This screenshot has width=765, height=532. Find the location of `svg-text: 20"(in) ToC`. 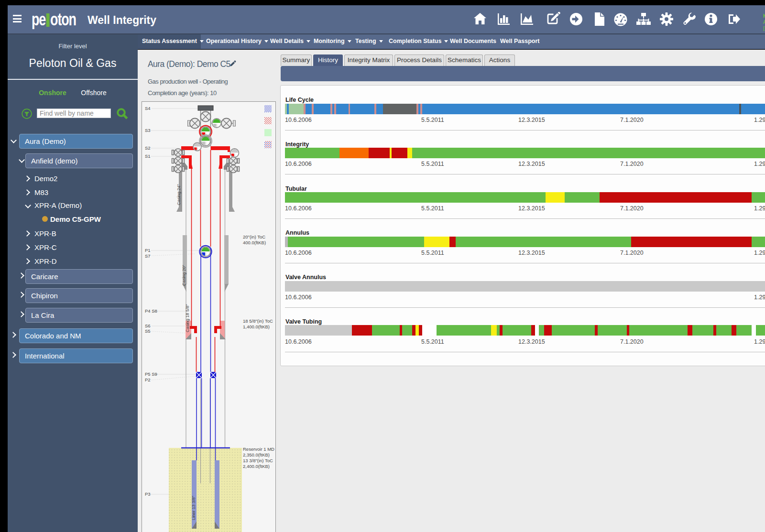

svg-text: 20"(in) ToC is located at coordinates (254, 237).